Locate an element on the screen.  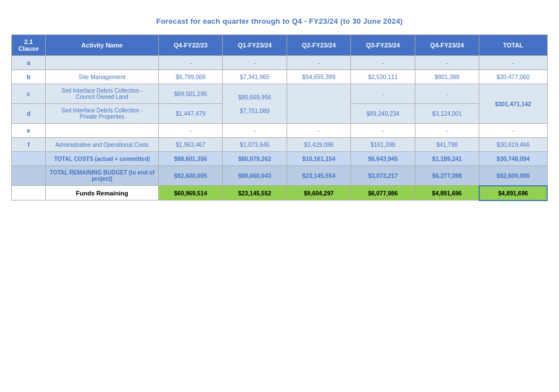
q2-cell: $54,655,399 is located at coordinates (319, 77).